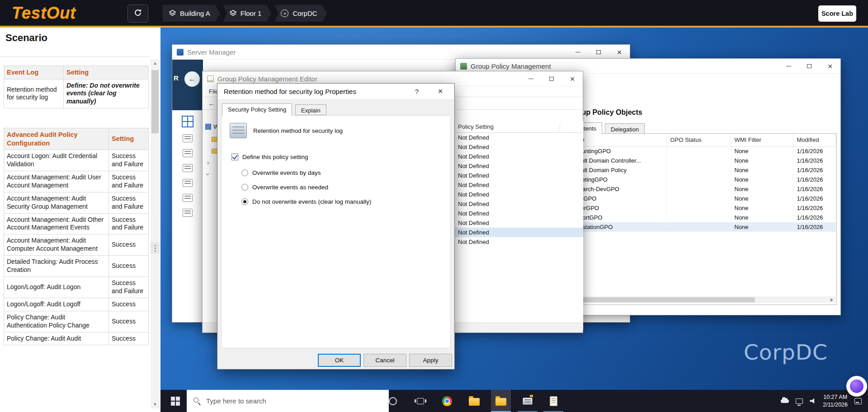 This screenshot has width=868, height=412. What do you see at coordinates (447, 401) in the screenshot?
I see `chrome-button` at bounding box center [447, 401].